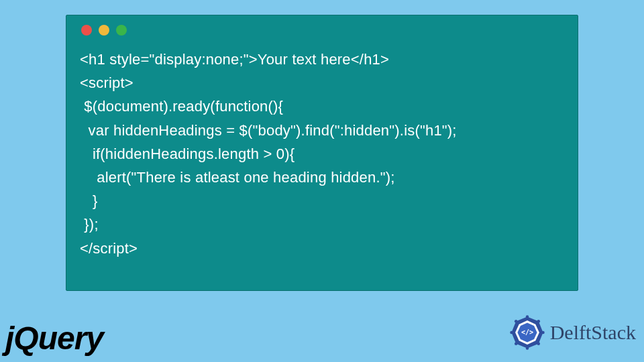  I want to click on jquery-logo: jQuery, so click(54, 338).